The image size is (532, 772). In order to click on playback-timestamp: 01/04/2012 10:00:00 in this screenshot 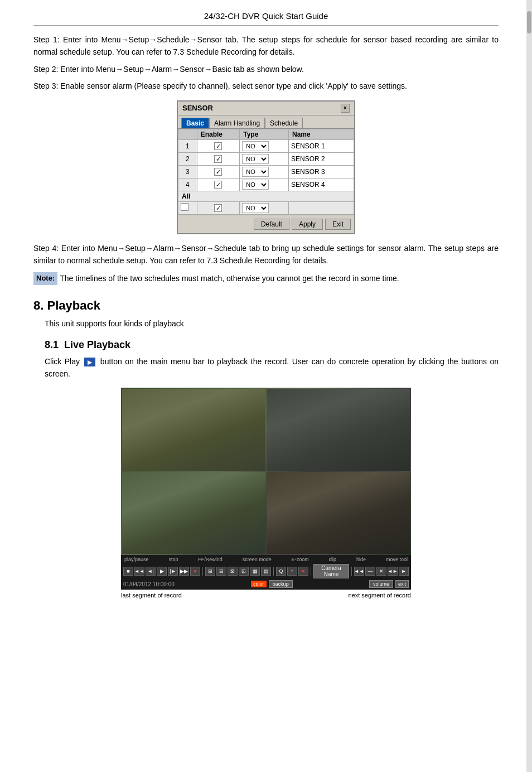, I will do `click(149, 585)`.